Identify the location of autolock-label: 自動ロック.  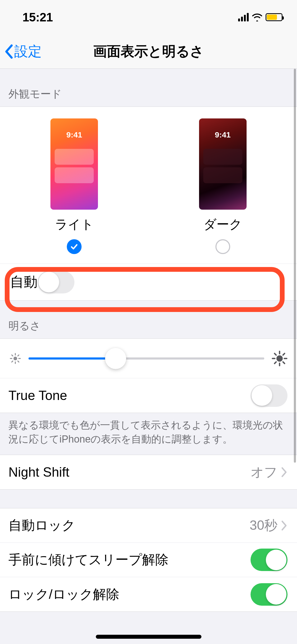
(42, 526).